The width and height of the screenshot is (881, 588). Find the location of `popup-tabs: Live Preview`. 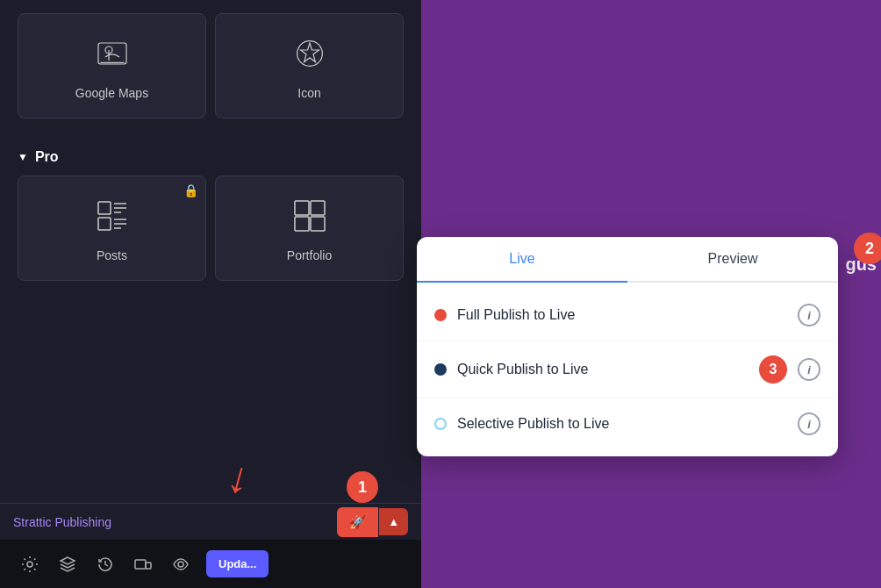

popup-tabs: Live Preview is located at coordinates (627, 260).